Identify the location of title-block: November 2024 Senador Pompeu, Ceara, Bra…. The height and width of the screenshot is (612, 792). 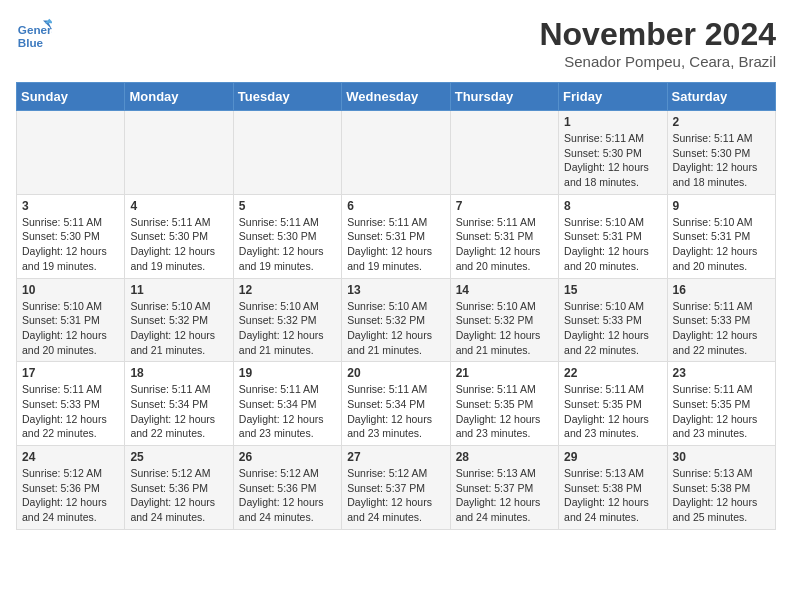
(658, 43).